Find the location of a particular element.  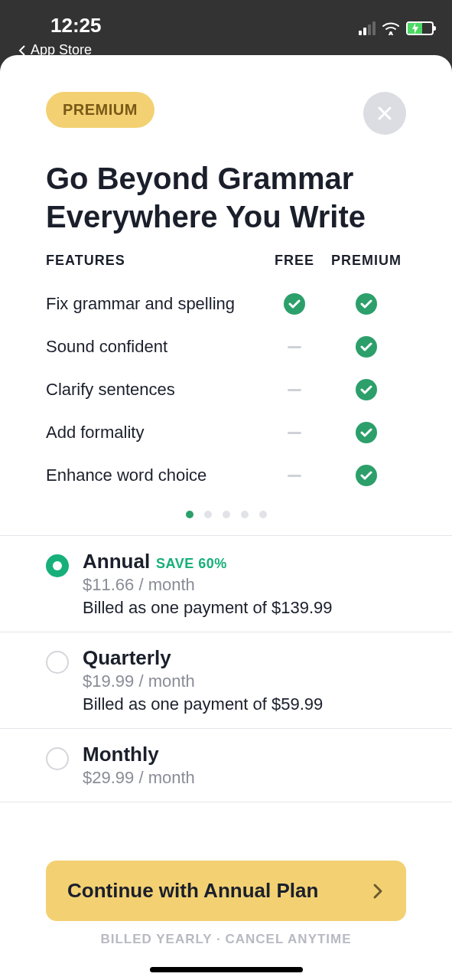

billing-footer: BILLED YEARLY · CANCEL ANYTIME is located at coordinates (226, 939).